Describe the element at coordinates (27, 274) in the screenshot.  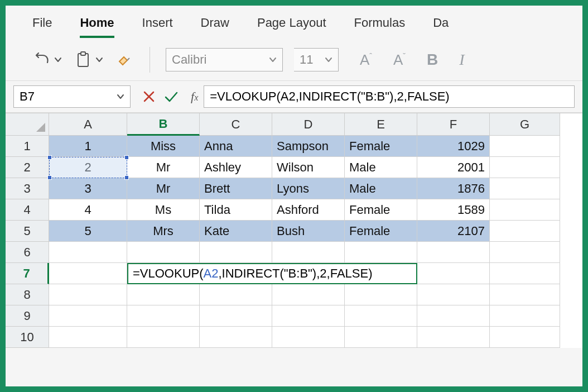
I see `row-header-7: 7` at that location.